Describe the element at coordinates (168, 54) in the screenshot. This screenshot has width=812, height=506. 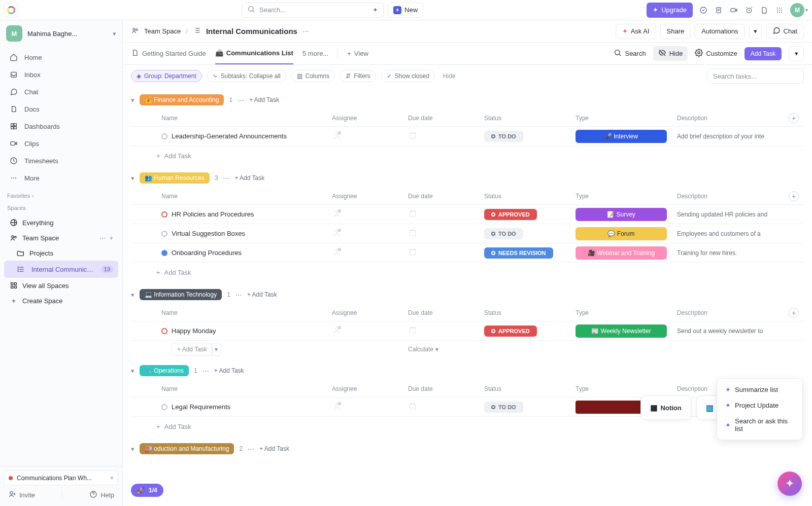
I see `tab-getting-started: Getting Started Guide` at that location.